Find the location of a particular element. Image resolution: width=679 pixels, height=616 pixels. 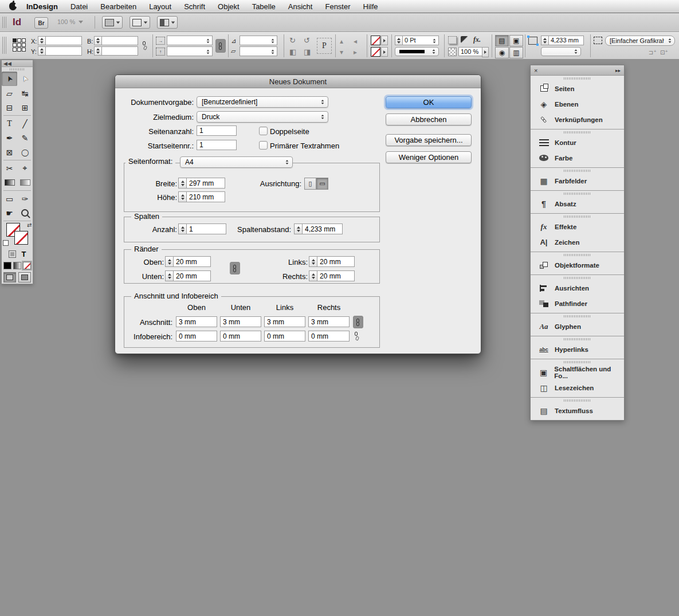

opacity-flyout is located at coordinates (485, 52).